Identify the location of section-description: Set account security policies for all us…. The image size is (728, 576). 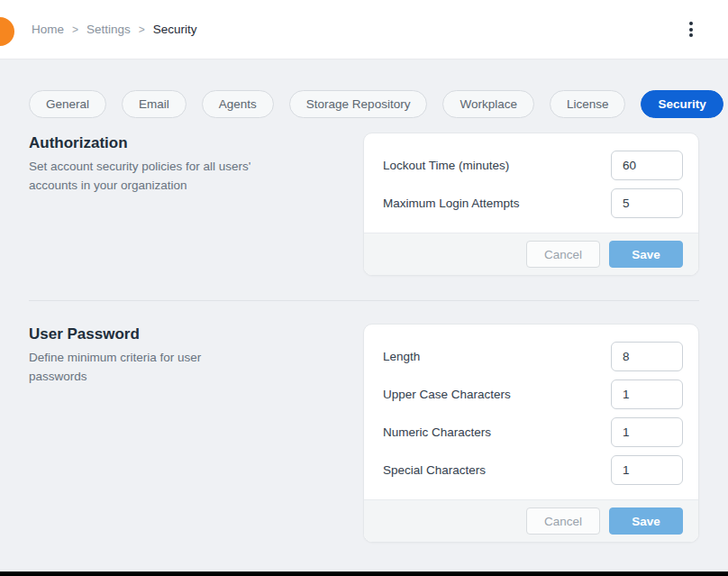
(145, 177).